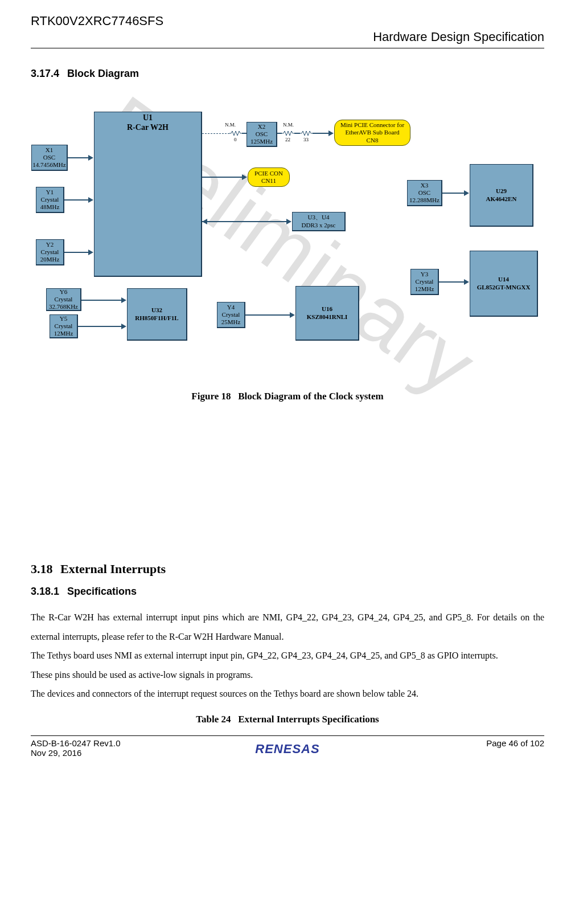 Image resolution: width=575 pixels, height=924 pixels. What do you see at coordinates (502, 195) in the screenshot?
I see `block-u29: U29 AK4642EN` at bounding box center [502, 195].